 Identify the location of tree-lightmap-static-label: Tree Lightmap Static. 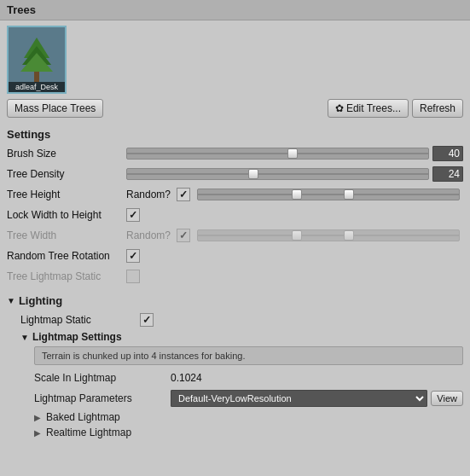
(67, 276).